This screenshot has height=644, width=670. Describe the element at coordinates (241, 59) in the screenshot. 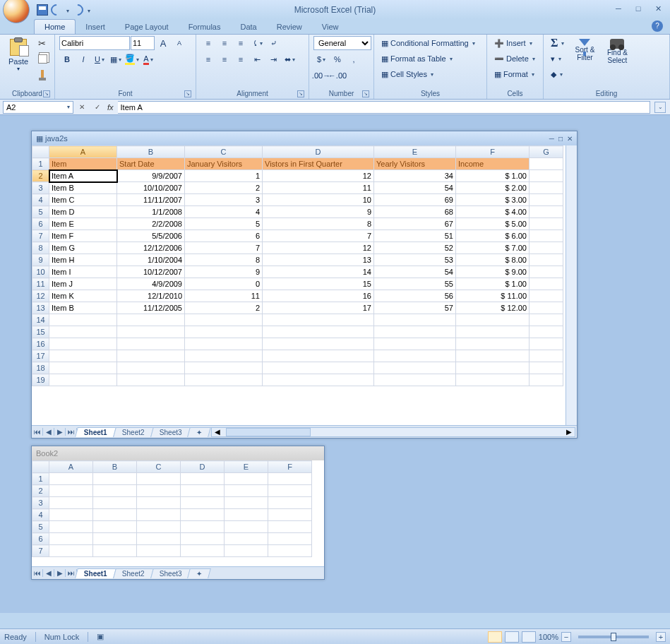

I see `align-right-button: ≡` at that location.